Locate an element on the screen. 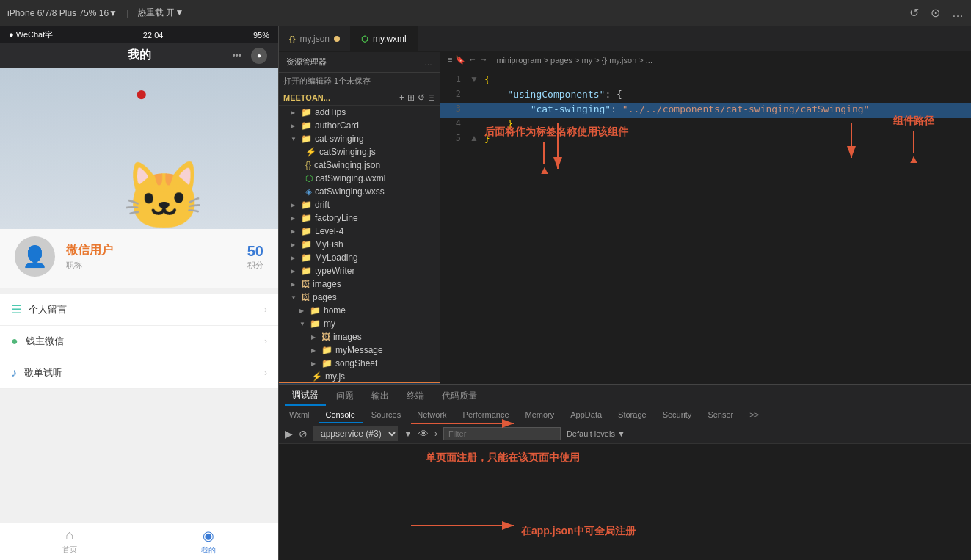 The width and height of the screenshot is (971, 560). record-icon: ⊙ is located at coordinates (935, 13).